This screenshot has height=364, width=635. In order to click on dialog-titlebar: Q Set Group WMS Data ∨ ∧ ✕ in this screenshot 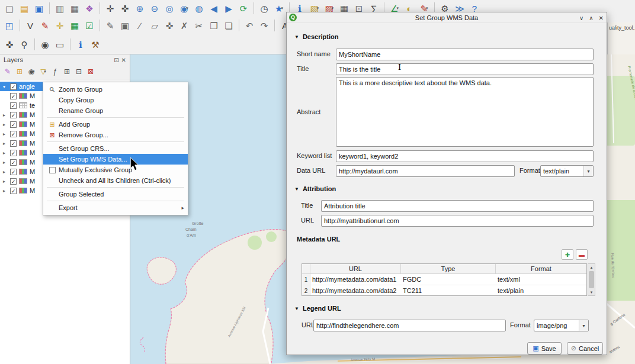, I will do `click(447, 18)`.